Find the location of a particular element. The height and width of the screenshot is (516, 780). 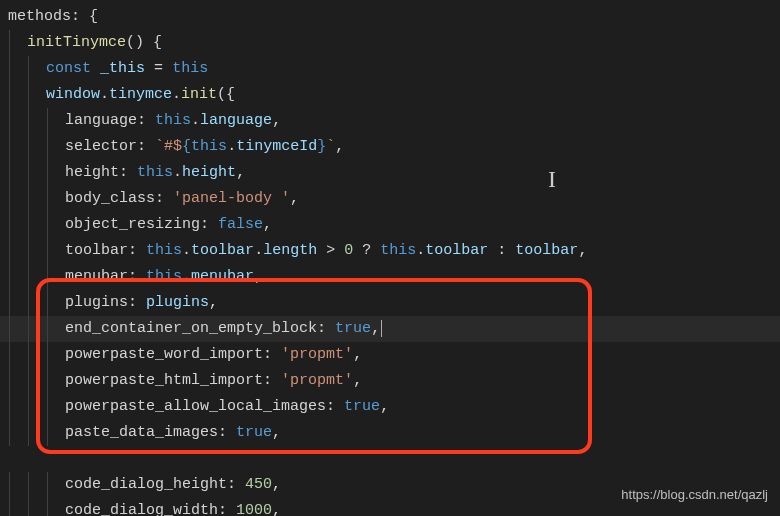

code-line: const _this = this is located at coordinates (390, 69).